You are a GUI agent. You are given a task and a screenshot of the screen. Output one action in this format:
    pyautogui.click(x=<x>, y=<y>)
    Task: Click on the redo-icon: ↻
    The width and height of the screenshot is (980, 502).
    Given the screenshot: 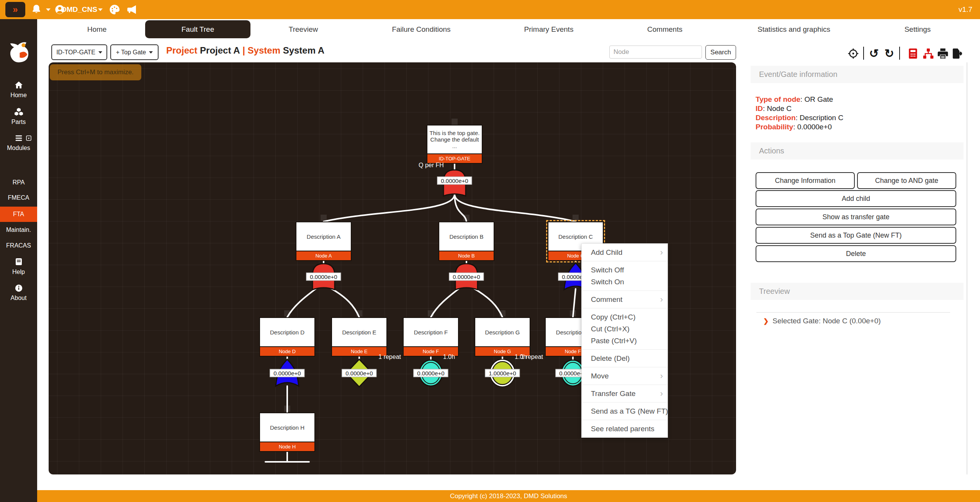 What is the action you would take?
    pyautogui.click(x=889, y=54)
    